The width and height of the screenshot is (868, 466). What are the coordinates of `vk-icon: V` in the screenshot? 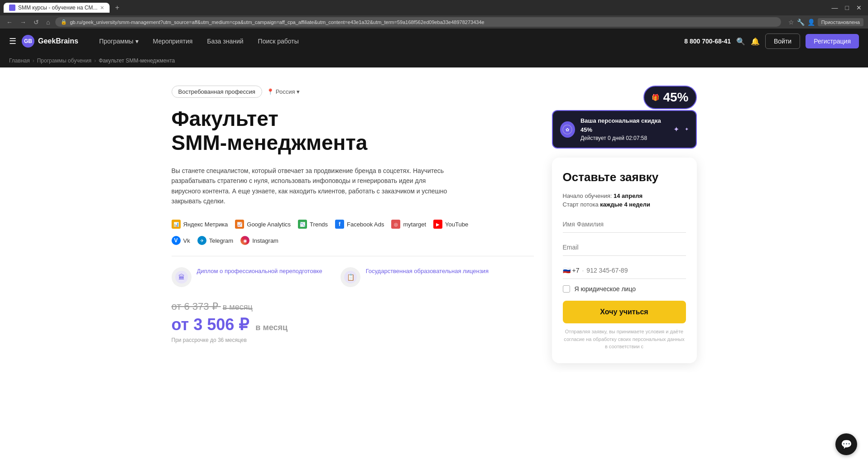 It's located at (176, 240).